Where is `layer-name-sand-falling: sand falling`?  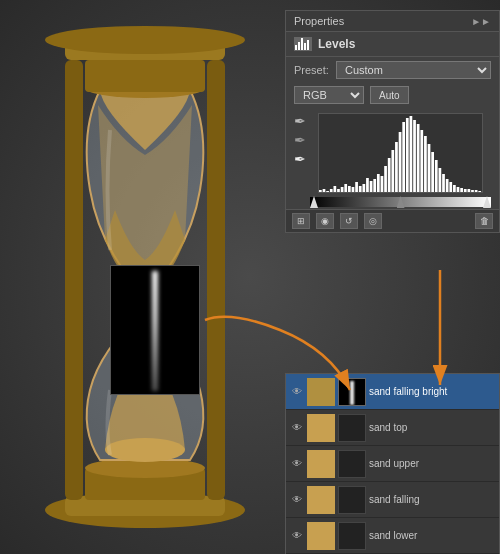
layer-name-sand-falling: sand falling is located at coordinates (432, 500).